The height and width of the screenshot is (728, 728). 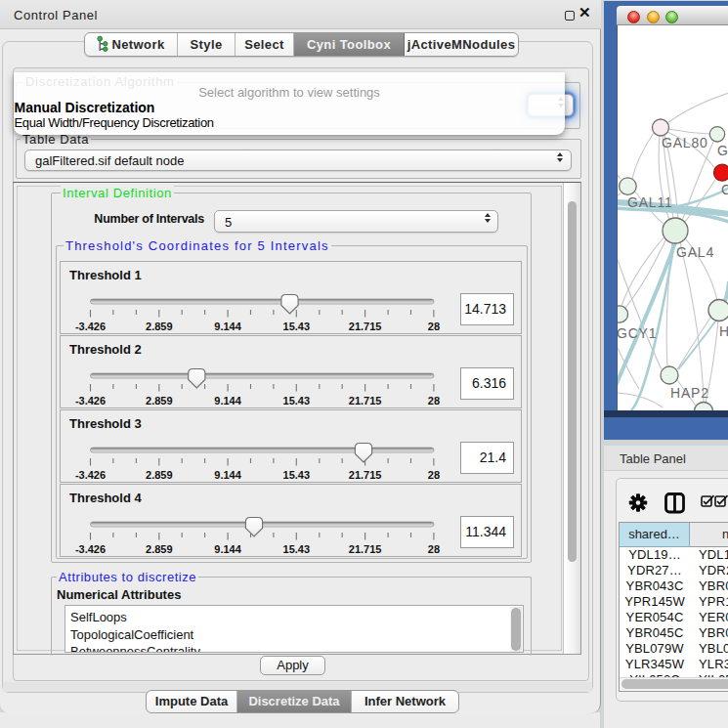 I want to click on svg-text: GCY1, so click(x=637, y=333).